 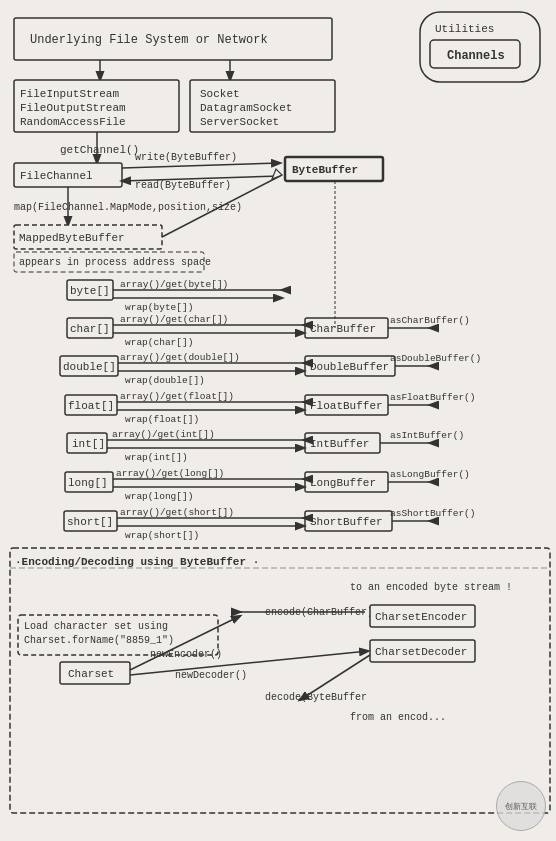 I want to click on svg-text: long[], so click(x=88, y=483).